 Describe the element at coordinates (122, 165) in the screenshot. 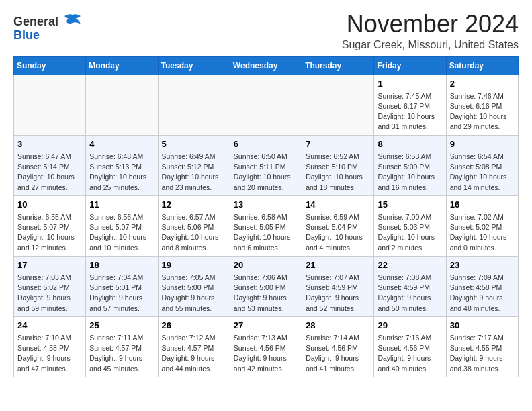

I see `calendar-cell: 4Sunrise: 6:48 AM Sunset: 5:13 PM Daylig…` at that location.